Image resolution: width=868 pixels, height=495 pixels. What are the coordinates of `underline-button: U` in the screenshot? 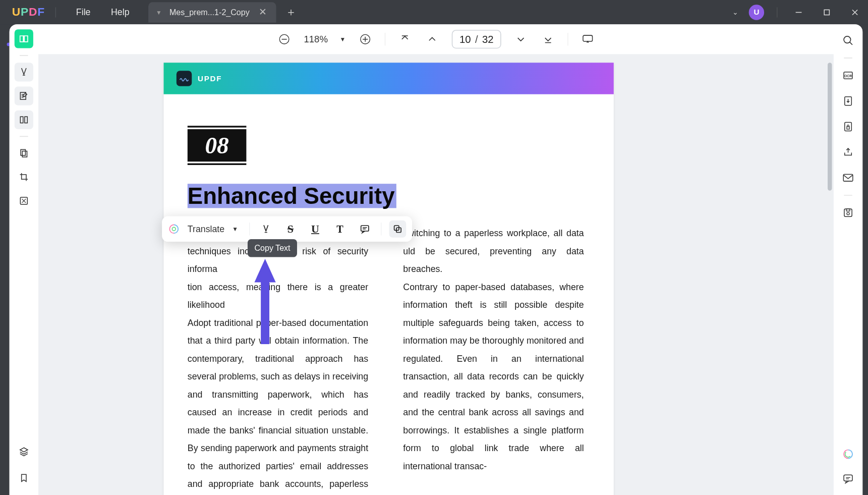 It's located at (315, 229).